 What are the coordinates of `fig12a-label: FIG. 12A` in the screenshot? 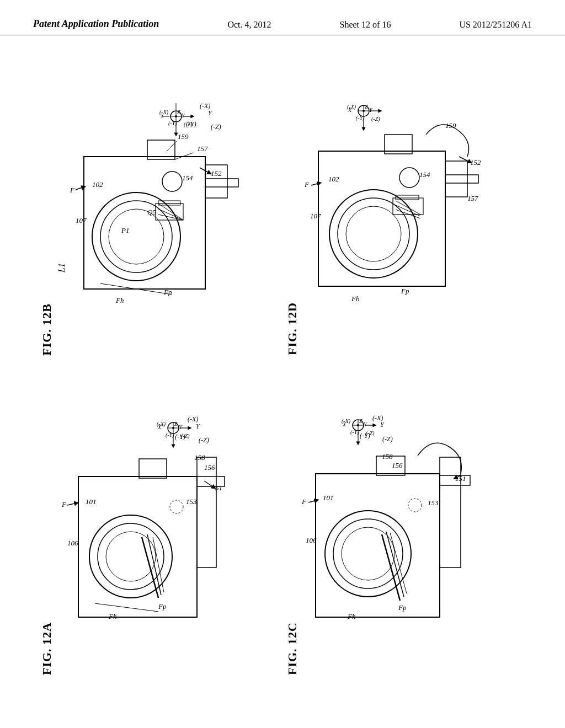 It's located at (47, 649).